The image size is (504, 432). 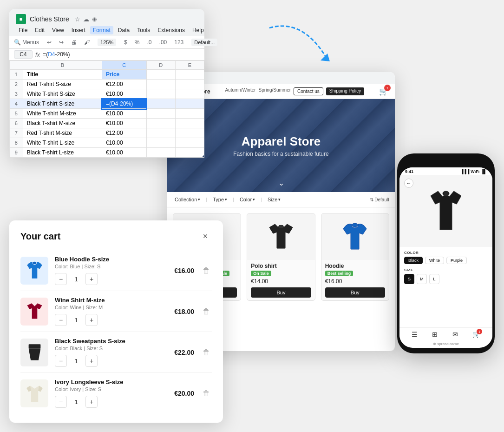 I want to click on cell-d9, so click(x=161, y=153).